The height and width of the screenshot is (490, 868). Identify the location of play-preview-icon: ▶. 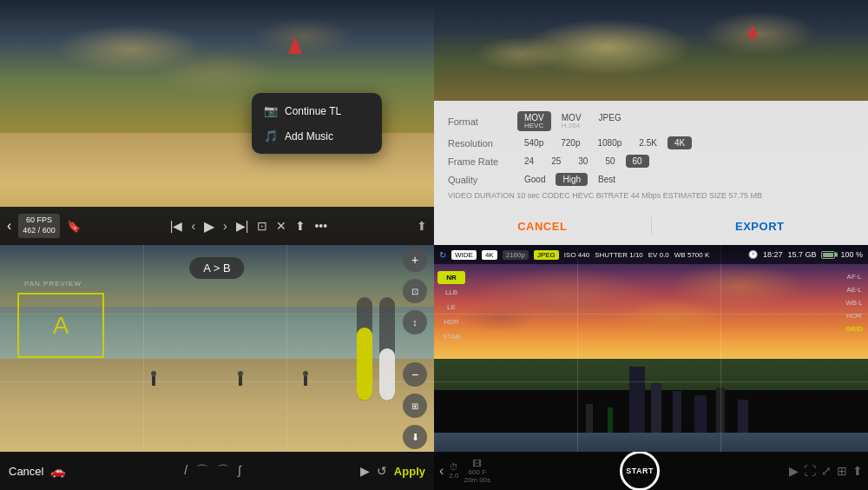
(365, 471).